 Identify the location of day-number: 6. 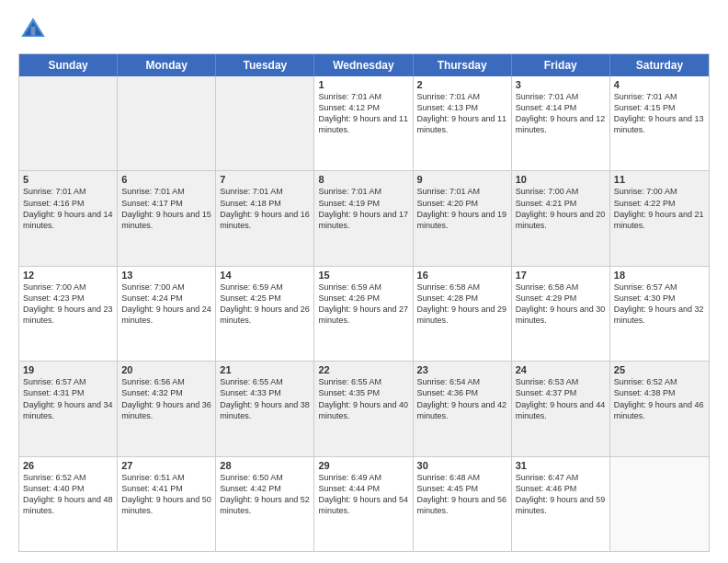
(166, 179).